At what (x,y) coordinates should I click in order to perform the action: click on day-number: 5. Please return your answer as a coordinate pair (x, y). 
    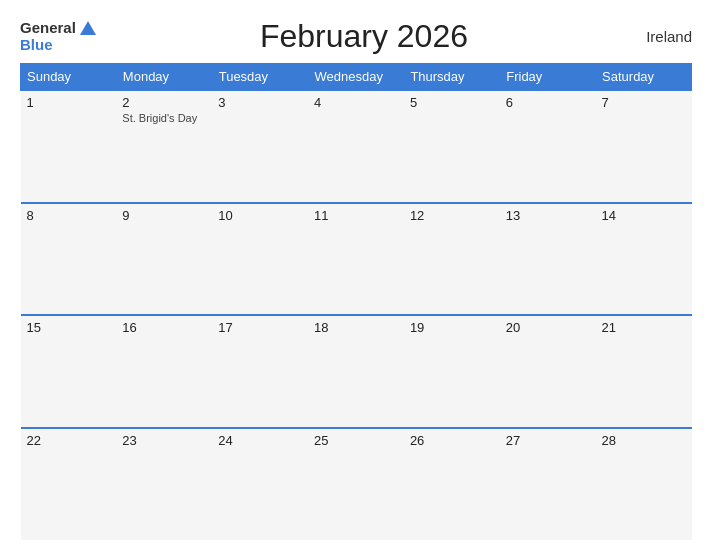
    Looking at the image, I should click on (452, 102).